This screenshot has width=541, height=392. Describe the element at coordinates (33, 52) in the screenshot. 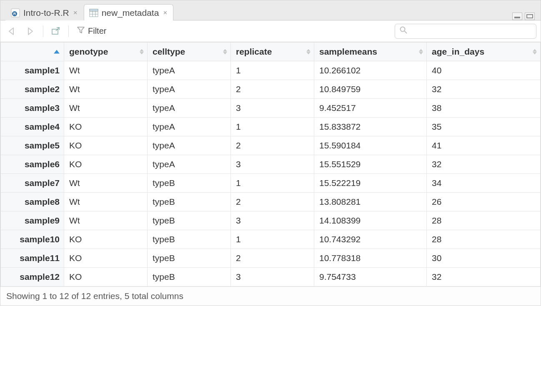

I see `col-header-rownames` at that location.